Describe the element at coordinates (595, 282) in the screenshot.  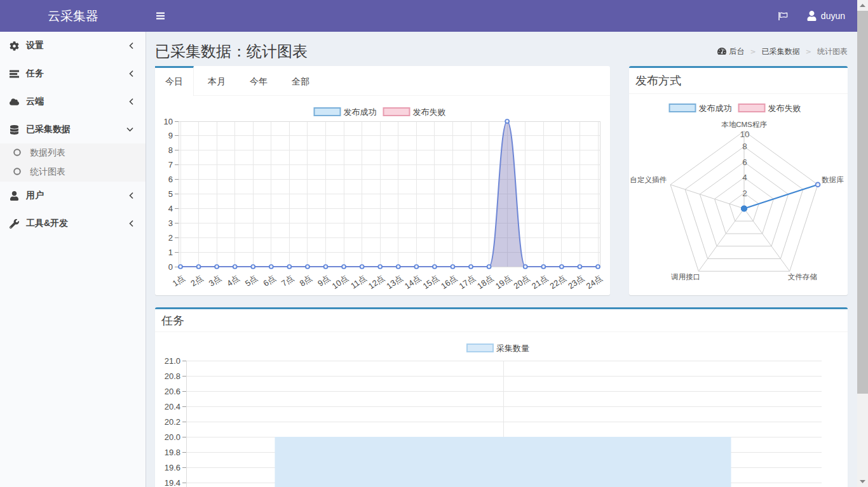
I see `svg-text: 24点` at that location.